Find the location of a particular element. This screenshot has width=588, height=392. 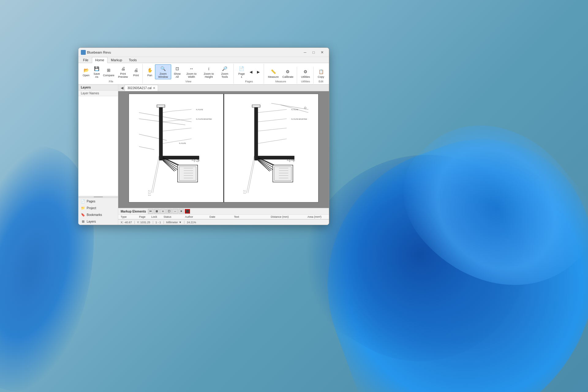

col-status: Status is located at coordinates (174, 217).